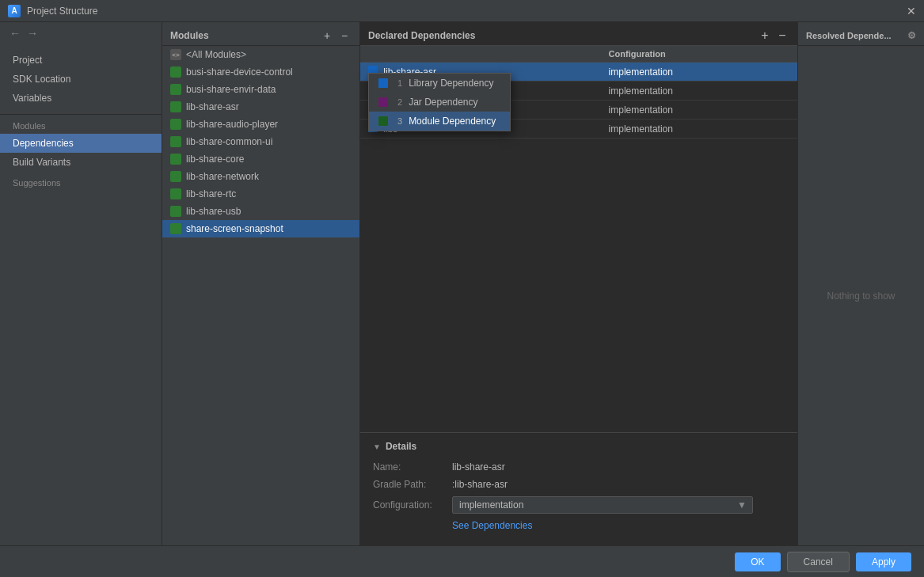 The image size is (924, 577). What do you see at coordinates (492, 526) in the screenshot?
I see `see-dependencies-link: See Dependencies` at bounding box center [492, 526].